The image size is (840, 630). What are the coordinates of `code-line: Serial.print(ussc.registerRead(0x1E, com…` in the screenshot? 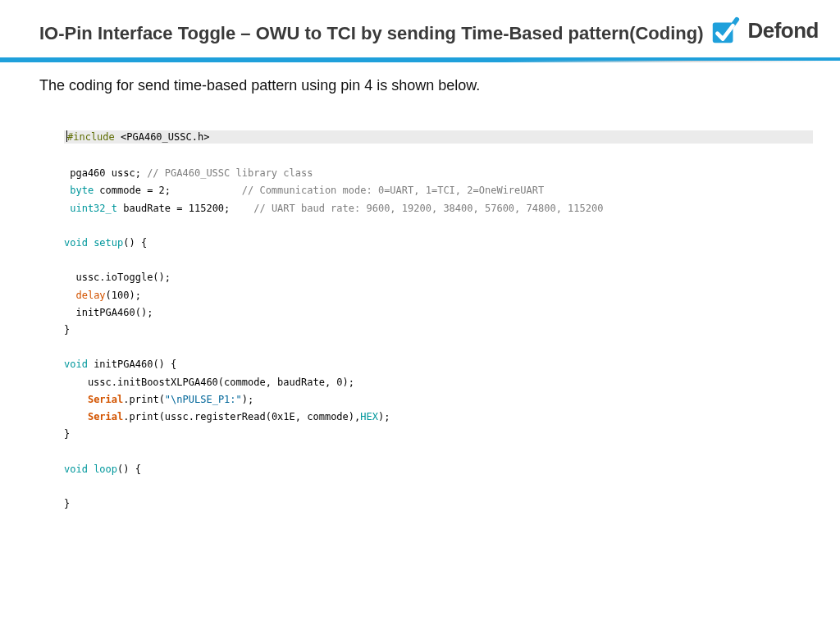 It's located at (439, 417).